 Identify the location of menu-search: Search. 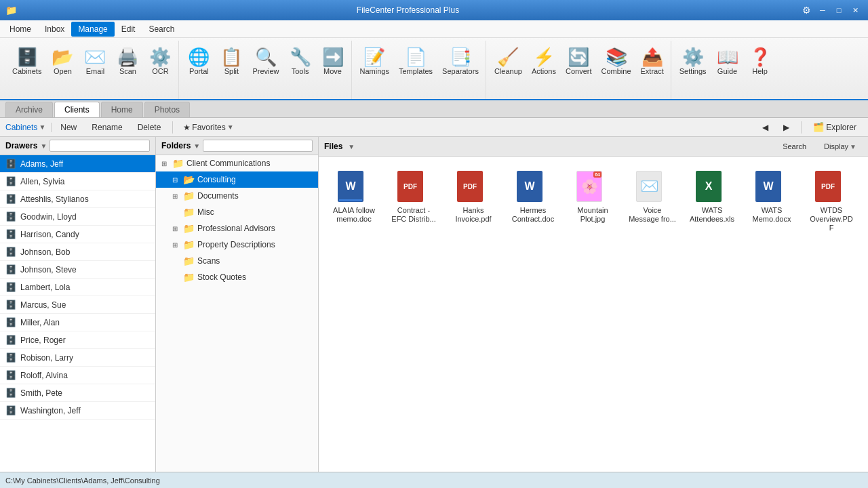
(161, 29).